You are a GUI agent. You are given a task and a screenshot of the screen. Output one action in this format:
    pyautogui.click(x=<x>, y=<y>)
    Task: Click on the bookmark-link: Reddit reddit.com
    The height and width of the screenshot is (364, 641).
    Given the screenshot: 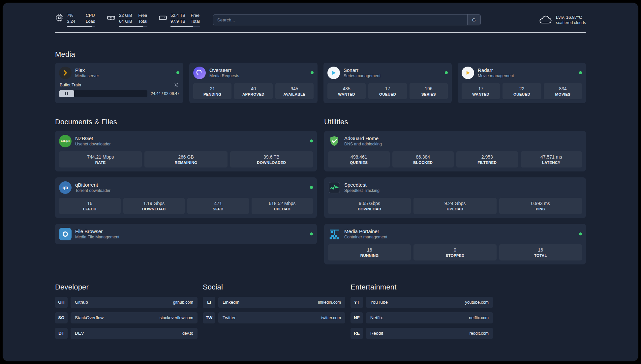 What is the action you would take?
    pyautogui.click(x=429, y=333)
    